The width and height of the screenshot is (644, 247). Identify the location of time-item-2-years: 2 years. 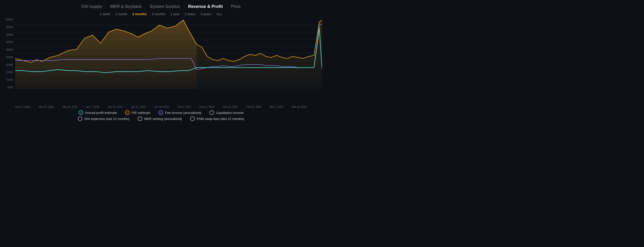
(190, 14).